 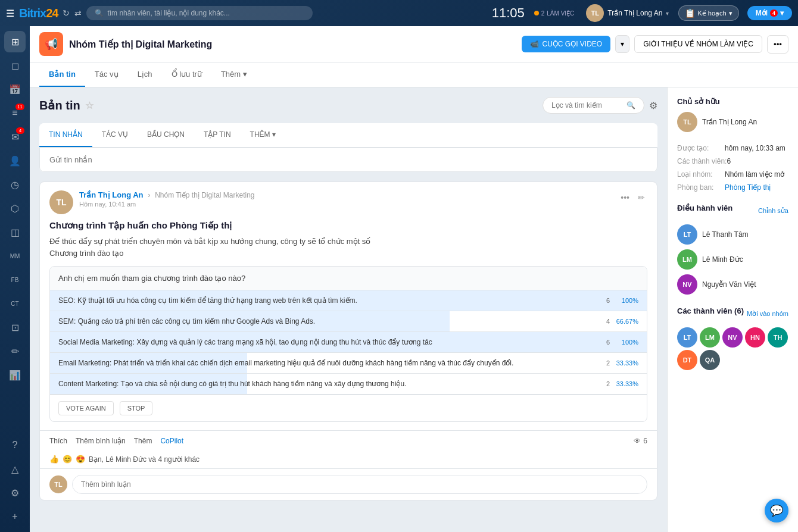 What do you see at coordinates (348, 301) in the screenshot?
I see `poll-option-0: SEO: Kỹ thuật tối ưu hóa công cụ tìm kiế…` at bounding box center [348, 301].